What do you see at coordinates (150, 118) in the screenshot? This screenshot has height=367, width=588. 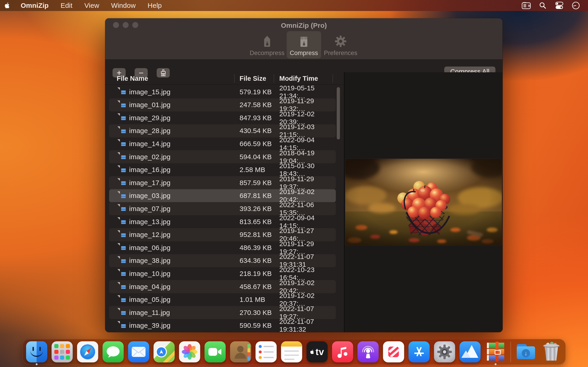 I see `file-name: image_29.jpg` at bounding box center [150, 118].